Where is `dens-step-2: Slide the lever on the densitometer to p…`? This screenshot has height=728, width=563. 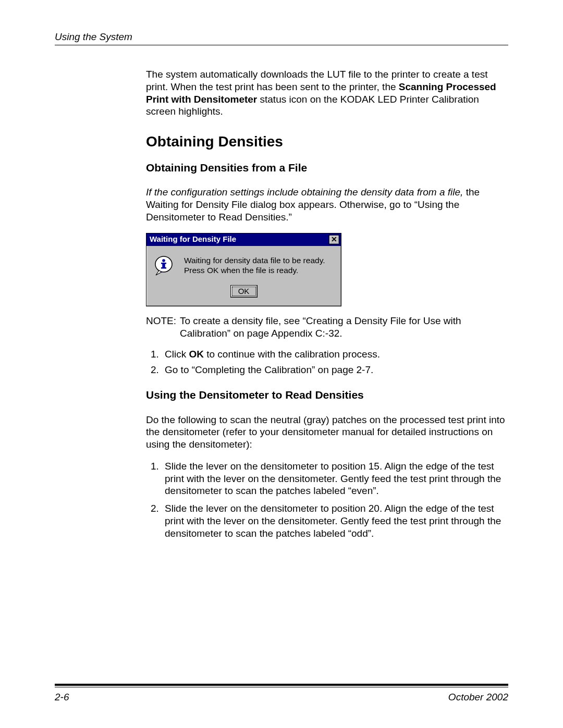 dens-step-2: Slide the lever on the densitometer to p… is located at coordinates (335, 521).